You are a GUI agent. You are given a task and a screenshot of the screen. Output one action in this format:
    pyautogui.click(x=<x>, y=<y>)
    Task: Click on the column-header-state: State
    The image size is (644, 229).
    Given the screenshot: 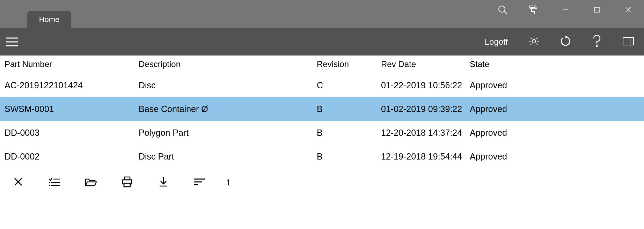 What is the action you would take?
    pyautogui.click(x=557, y=64)
    